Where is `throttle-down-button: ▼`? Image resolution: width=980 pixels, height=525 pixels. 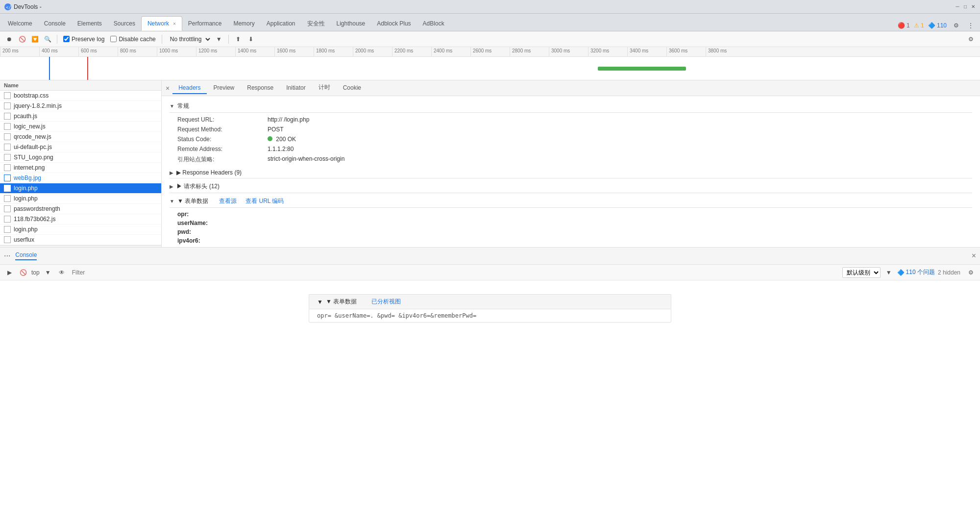 throttle-down-button: ▼ is located at coordinates (219, 39).